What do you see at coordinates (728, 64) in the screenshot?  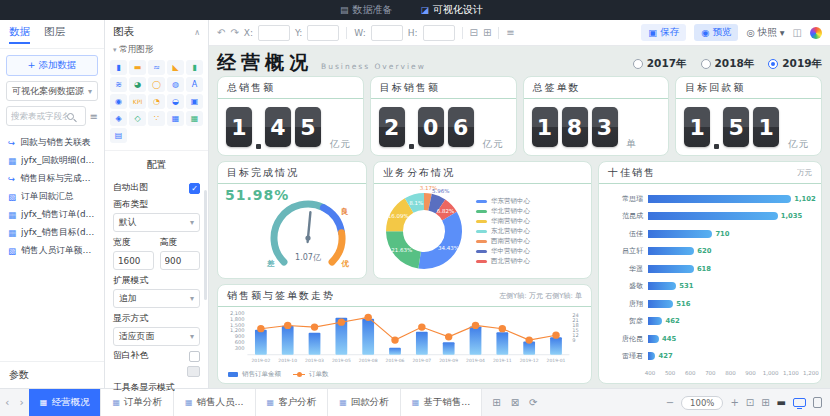 I see `year-radio: 2018年` at bounding box center [728, 64].